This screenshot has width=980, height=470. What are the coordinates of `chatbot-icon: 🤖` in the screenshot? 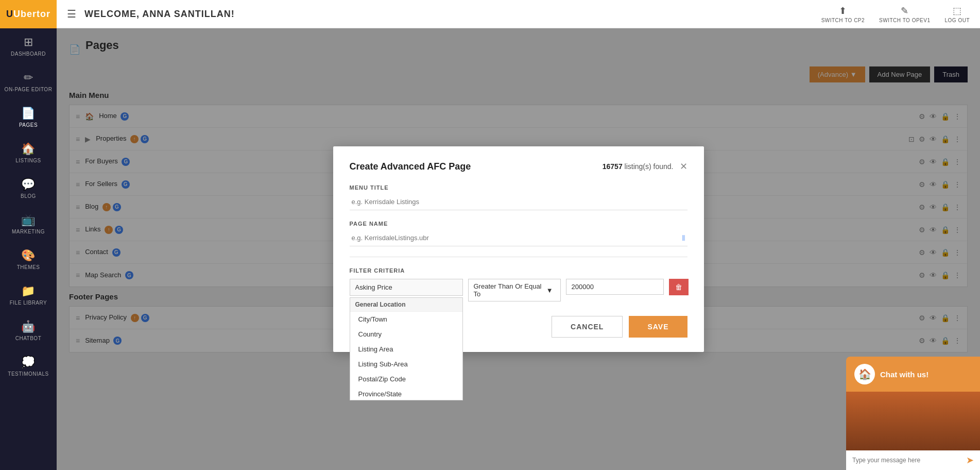 It's located at (28, 327).